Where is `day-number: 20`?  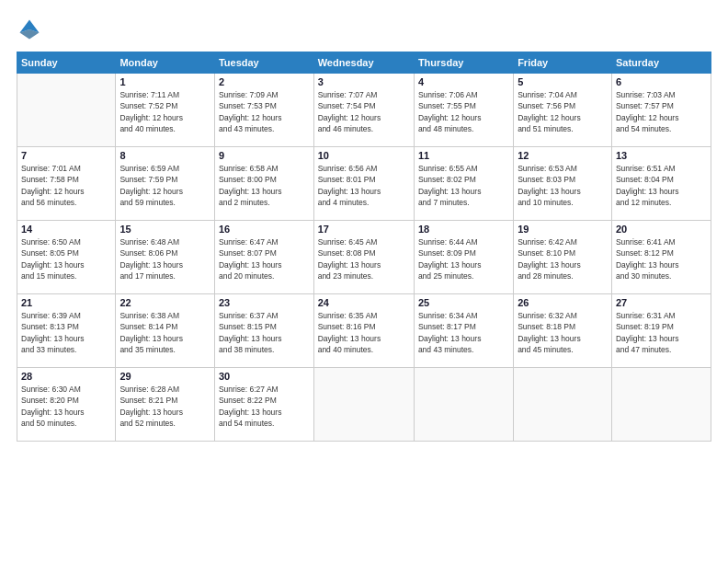 day-number: 20 is located at coordinates (662, 229).